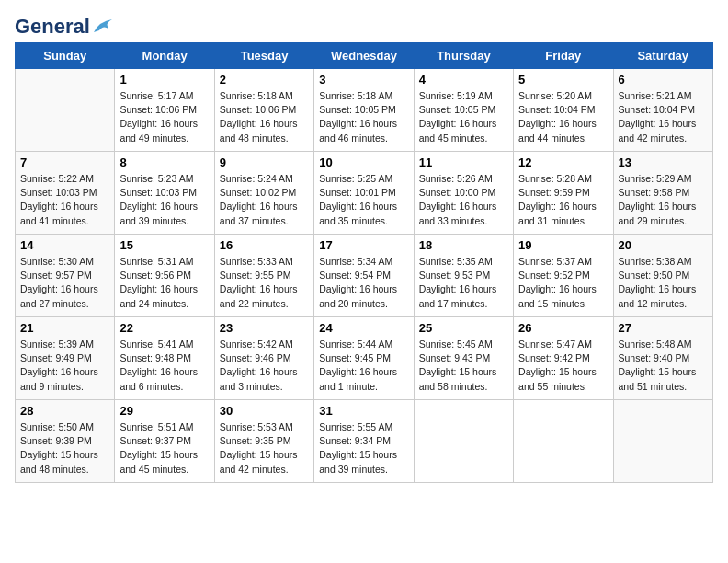  I want to click on calendar-cell: 12Sunrise: 5:28 AM Sunset: 9:59 PM Dayli…, so click(563, 193).